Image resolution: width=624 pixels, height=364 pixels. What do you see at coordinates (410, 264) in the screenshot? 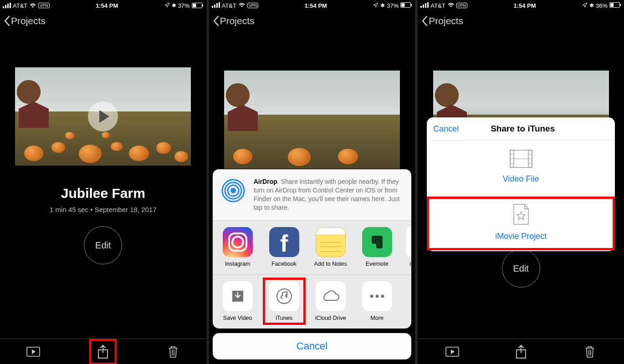
I see `app-label: i` at bounding box center [410, 264].